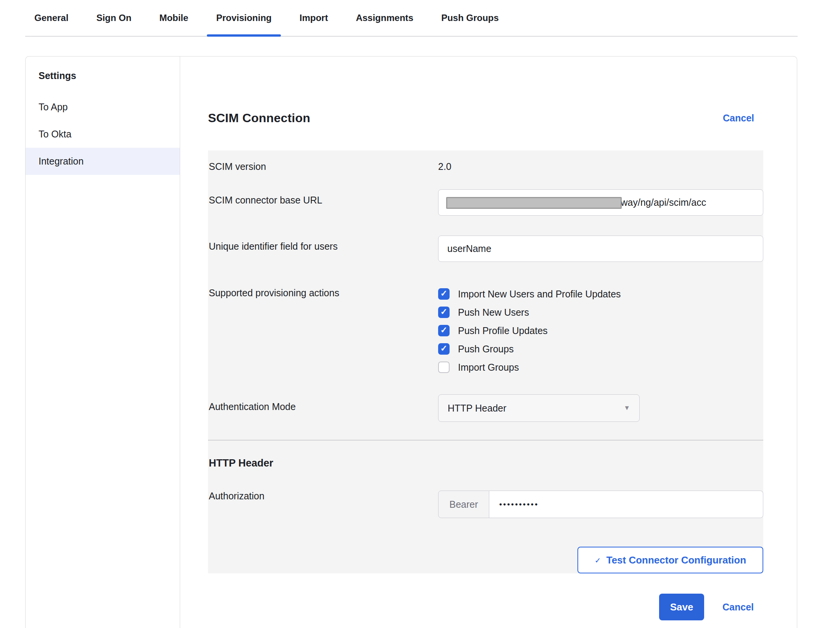 The width and height of the screenshot is (840, 628). Describe the element at coordinates (486, 349) in the screenshot. I see `checkbox-label: Push Groups` at that location.